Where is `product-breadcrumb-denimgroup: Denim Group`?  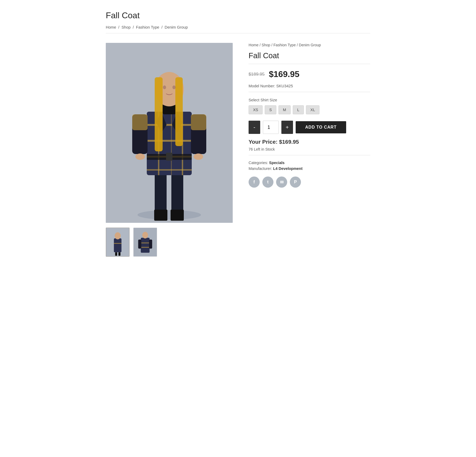
product-breadcrumb-denimgroup: Denim Group is located at coordinates (310, 45).